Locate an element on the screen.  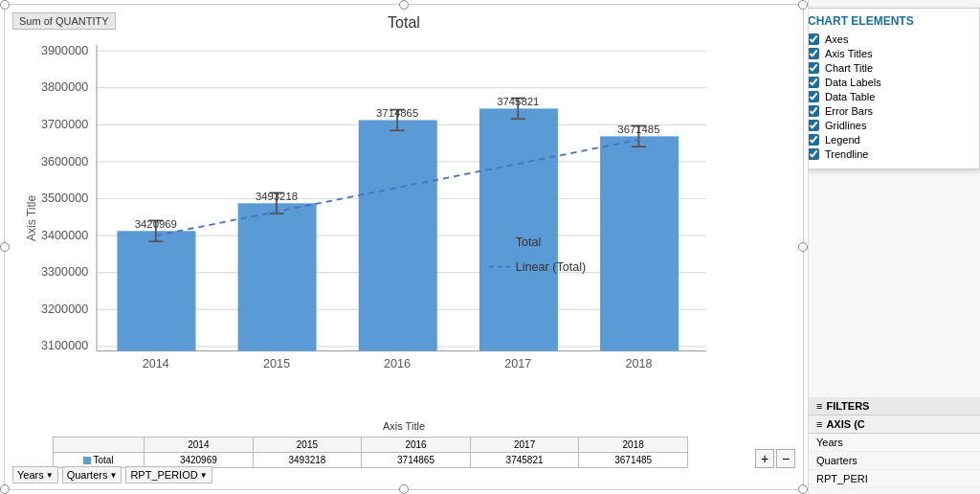
chart-elements-item-data-labels: Data Labels is located at coordinates (888, 82).